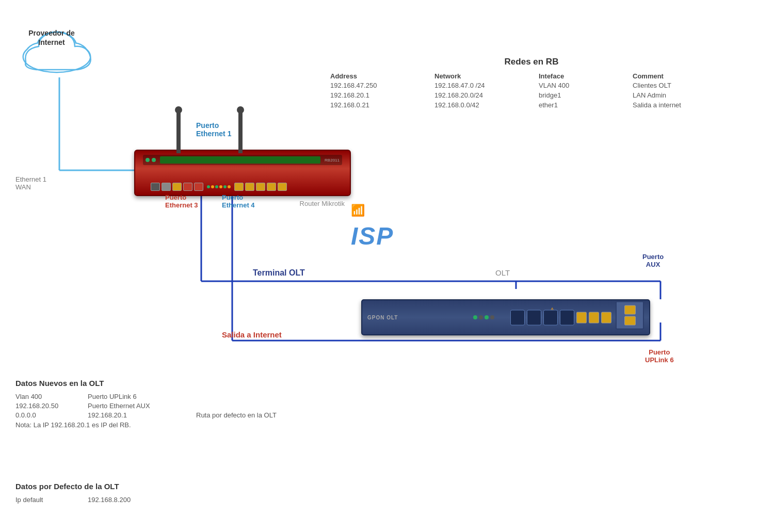  I want to click on olt-title-label: OLT, so click(503, 272).